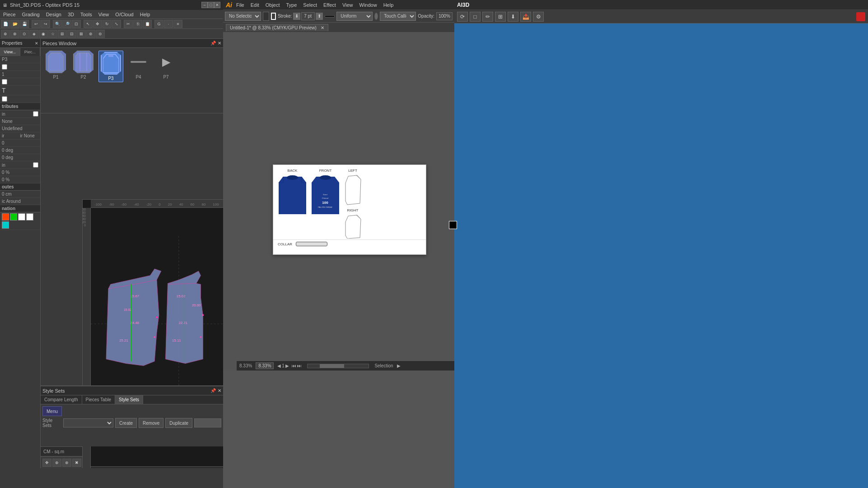 This screenshot has height=488, width=868. I want to click on tb-zoom-fit: ⊡, so click(76, 24).